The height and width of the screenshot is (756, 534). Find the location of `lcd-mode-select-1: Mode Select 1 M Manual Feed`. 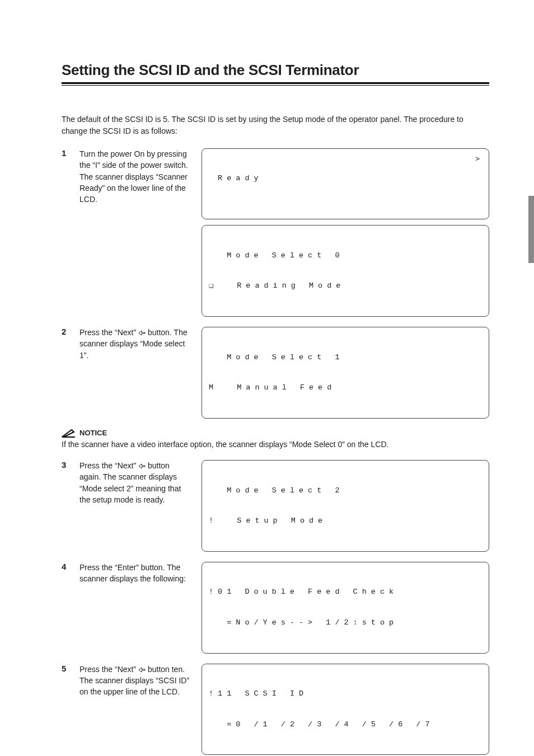

lcd-mode-select-1: Mode Select 1 M Manual Feed is located at coordinates (345, 373).